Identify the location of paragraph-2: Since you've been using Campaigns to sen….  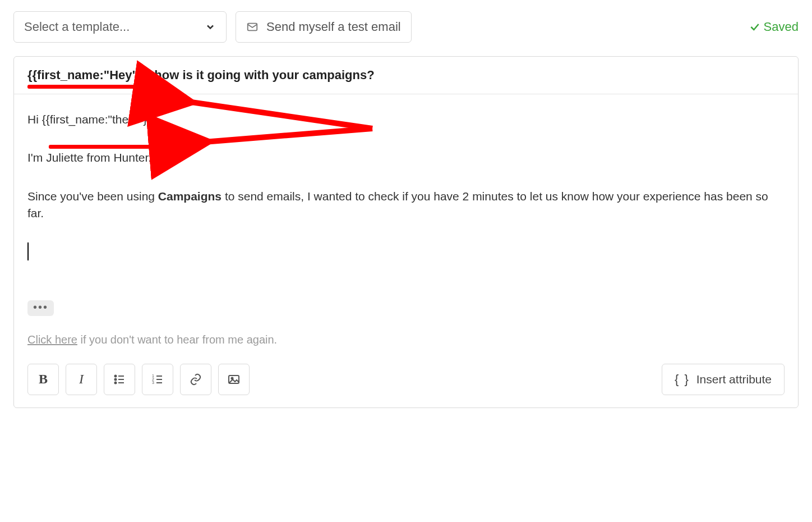
(406, 205).